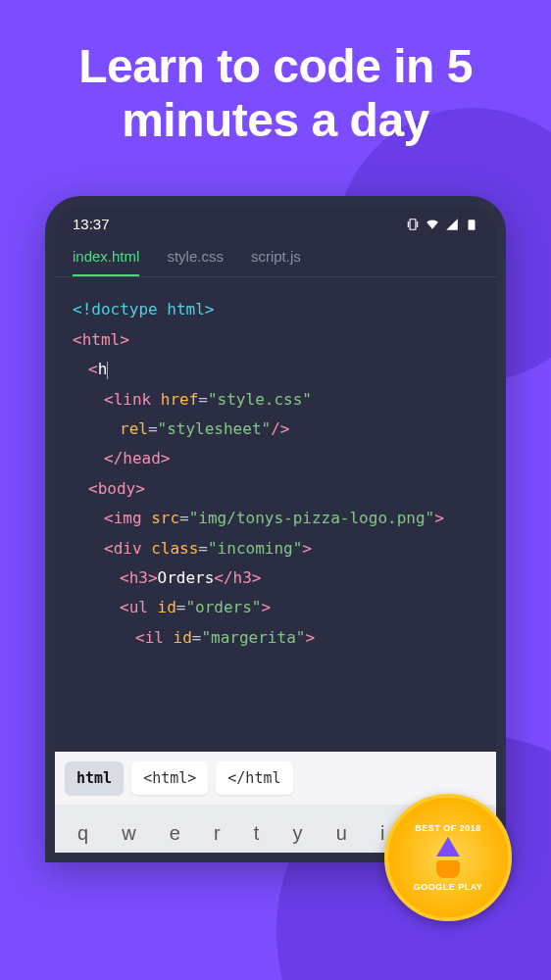  I want to click on wifi-icon, so click(432, 224).